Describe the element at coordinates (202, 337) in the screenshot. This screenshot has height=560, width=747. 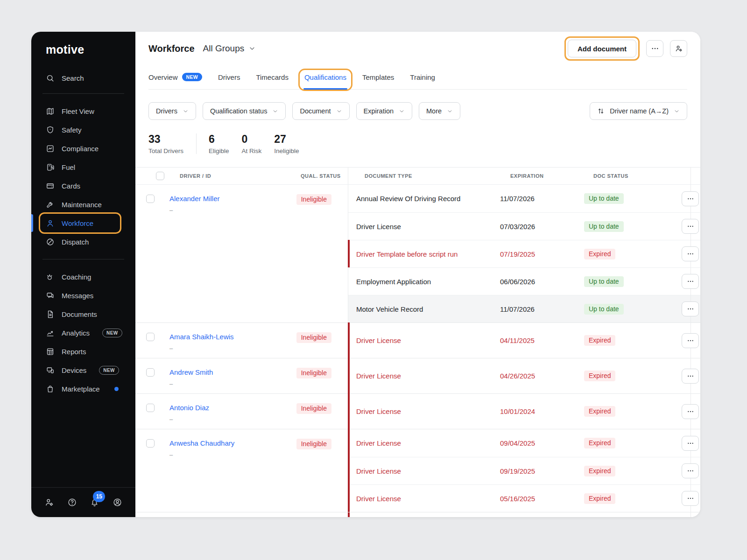
I see `driver-name-link: Amara Shaikh-Lewis` at that location.